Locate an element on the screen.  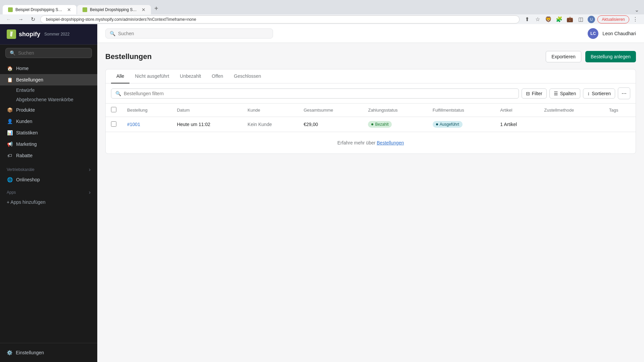
profile-icon: U is located at coordinates (591, 19).